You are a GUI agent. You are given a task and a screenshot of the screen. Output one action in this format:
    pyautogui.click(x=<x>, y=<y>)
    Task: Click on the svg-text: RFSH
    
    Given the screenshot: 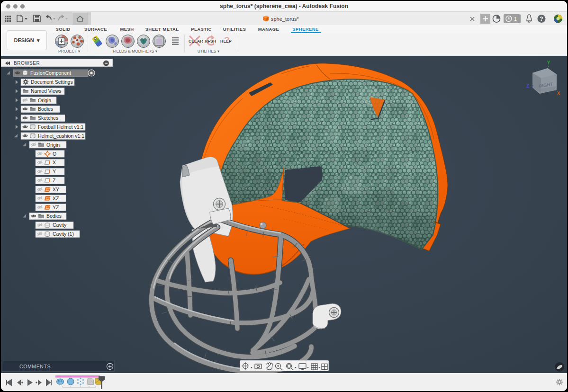 What is the action you would take?
    pyautogui.click(x=210, y=41)
    